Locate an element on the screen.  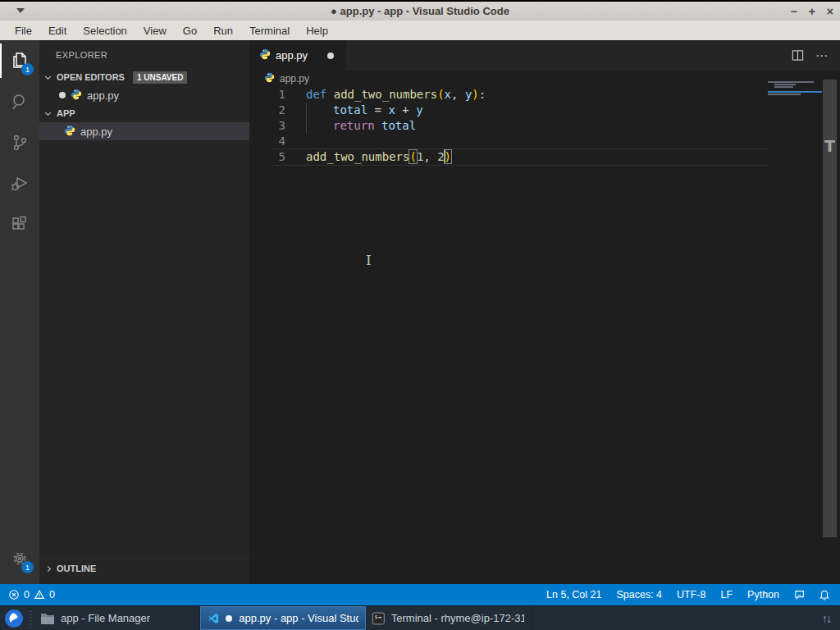
extensions-icon is located at coordinates (20, 225).